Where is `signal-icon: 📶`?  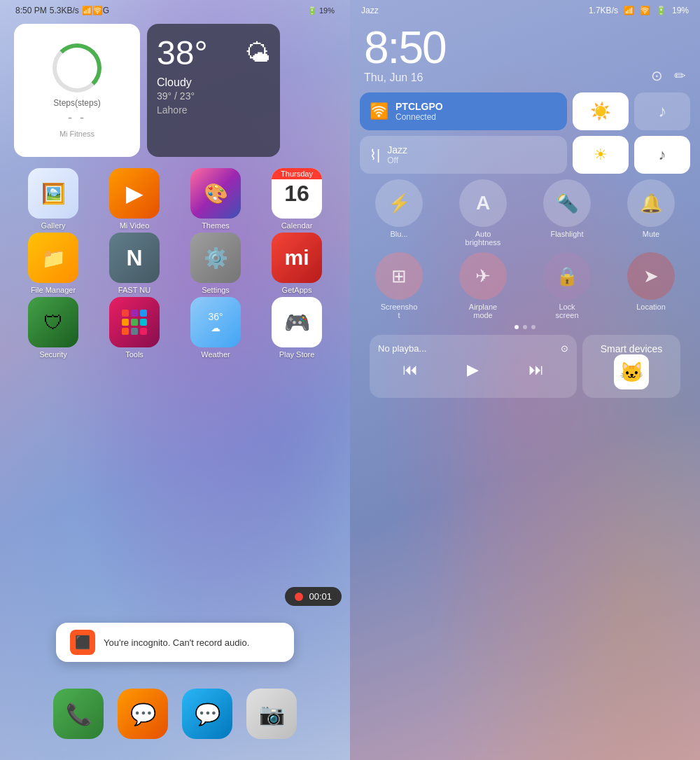 signal-icon: 📶 is located at coordinates (629, 11).